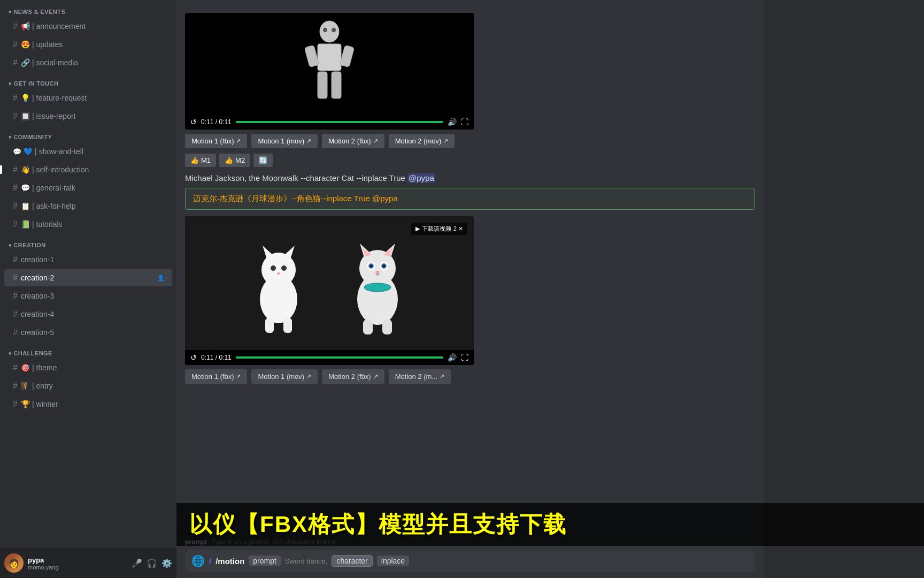 Image resolution: width=924 pixels, height=578 pixels. What do you see at coordinates (353, 141) in the screenshot?
I see `motion2-fbx-button: Motion 2 (fbx) ↗` at bounding box center [353, 141].